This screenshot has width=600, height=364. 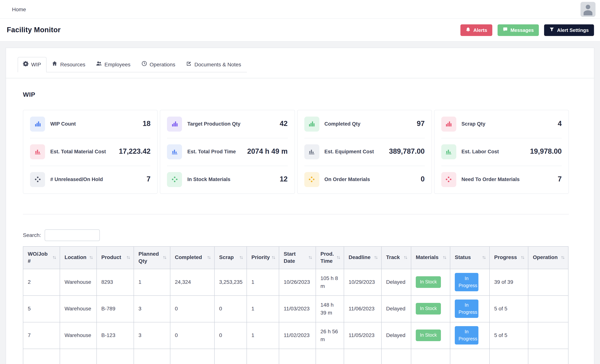 I want to click on user-avatar, so click(x=588, y=9).